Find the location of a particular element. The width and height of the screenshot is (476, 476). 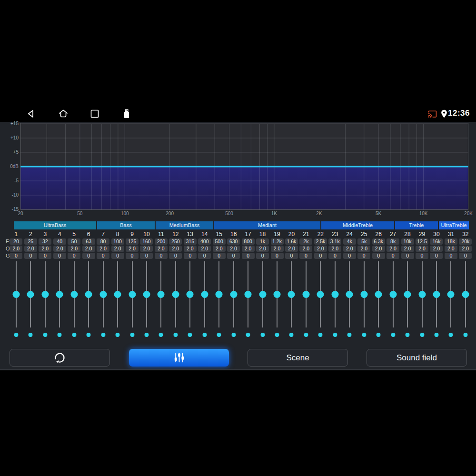

eq-channel-column: 1 20 2.0 0 is located at coordinates (16, 285).